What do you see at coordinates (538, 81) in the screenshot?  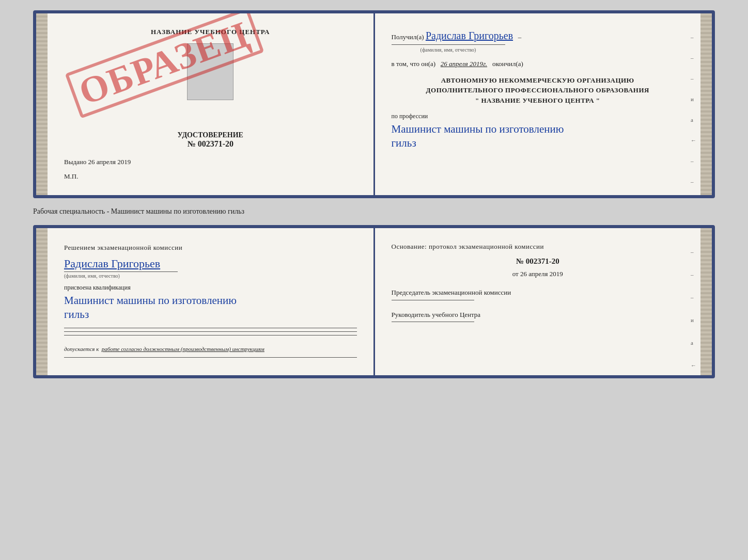 I see `org-line1: АВТОНОМНУЮ НЕКОММЕРЧЕСКУЮ ОРГАНИЗАЦИЮ` at bounding box center [538, 81].